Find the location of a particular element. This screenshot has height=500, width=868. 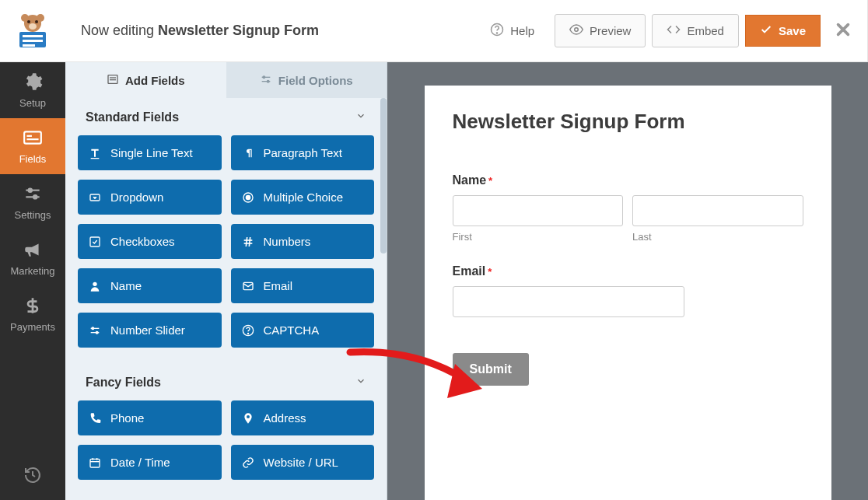

topbar: Now editing Newsletter Signup Form Help … is located at coordinates (434, 31).